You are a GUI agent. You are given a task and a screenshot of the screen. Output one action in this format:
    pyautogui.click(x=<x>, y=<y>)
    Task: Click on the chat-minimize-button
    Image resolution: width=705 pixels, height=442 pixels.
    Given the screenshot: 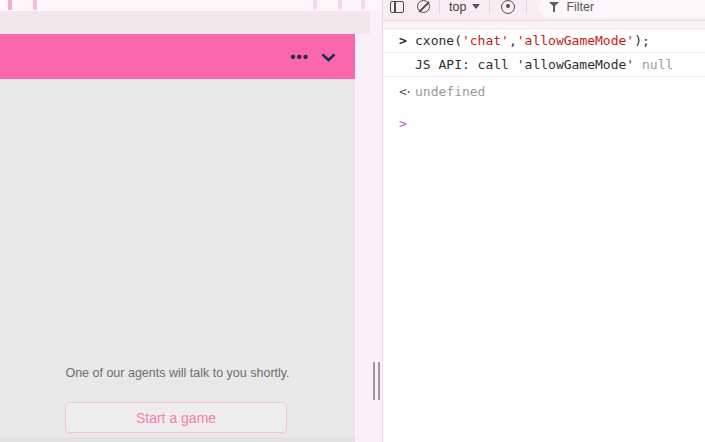 What is the action you would take?
    pyautogui.click(x=328, y=57)
    